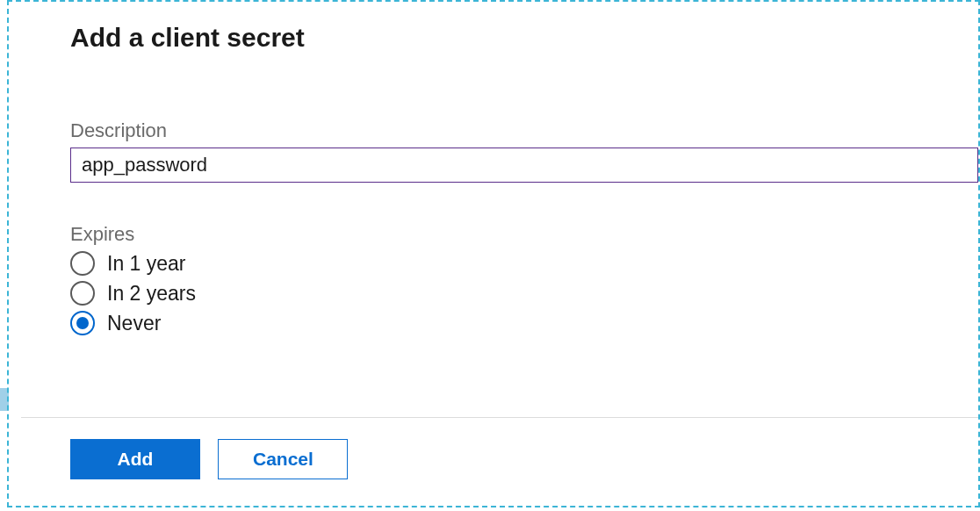  What do you see at coordinates (151, 293) in the screenshot?
I see `radio-label: In 2 years` at bounding box center [151, 293].